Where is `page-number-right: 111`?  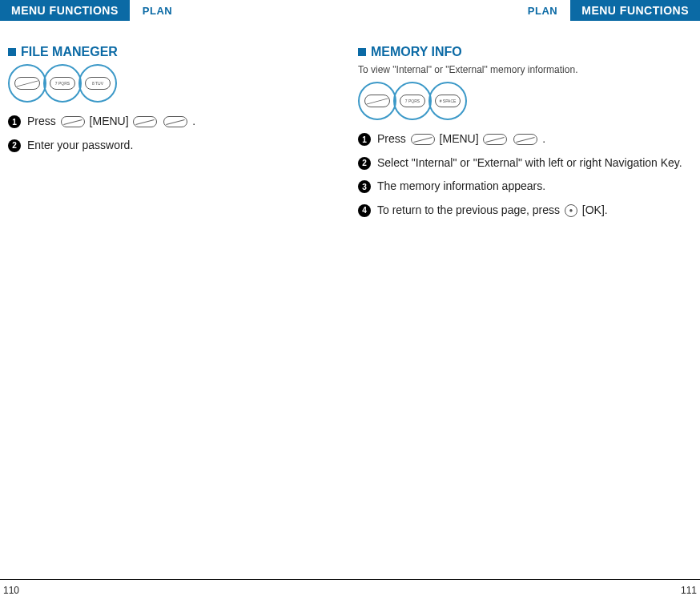
page-number-right: 111 is located at coordinates (689, 590).